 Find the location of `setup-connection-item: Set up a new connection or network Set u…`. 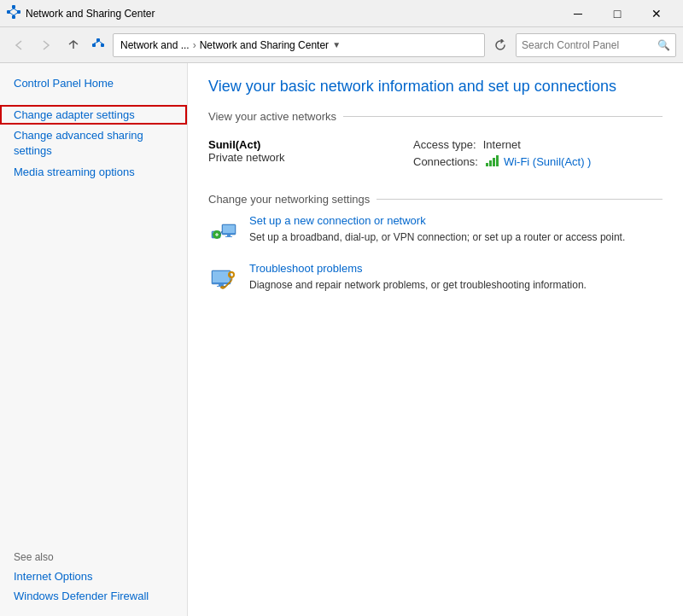

setup-connection-item: Set up a new connection or network Set u… is located at coordinates (435, 230).